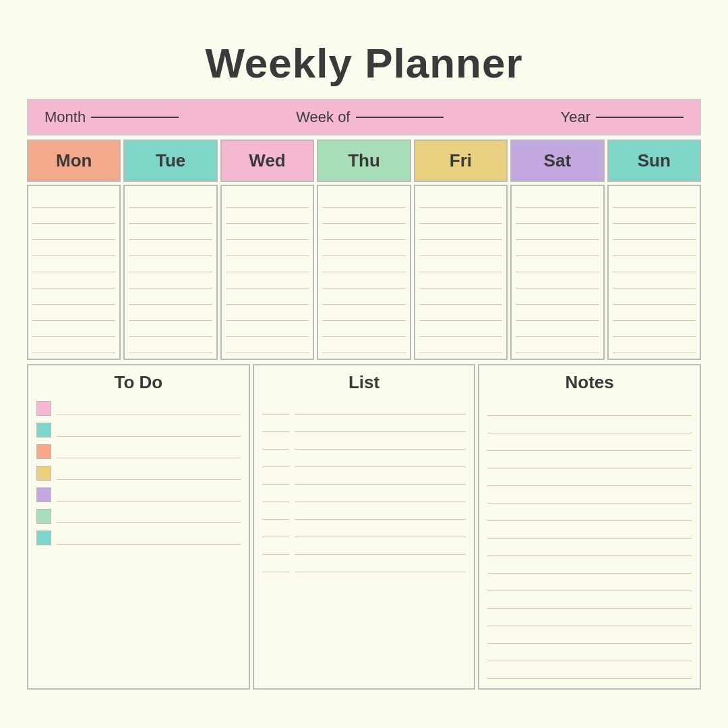  What do you see at coordinates (364, 489) in the screenshot?
I see `list-lines` at bounding box center [364, 489].